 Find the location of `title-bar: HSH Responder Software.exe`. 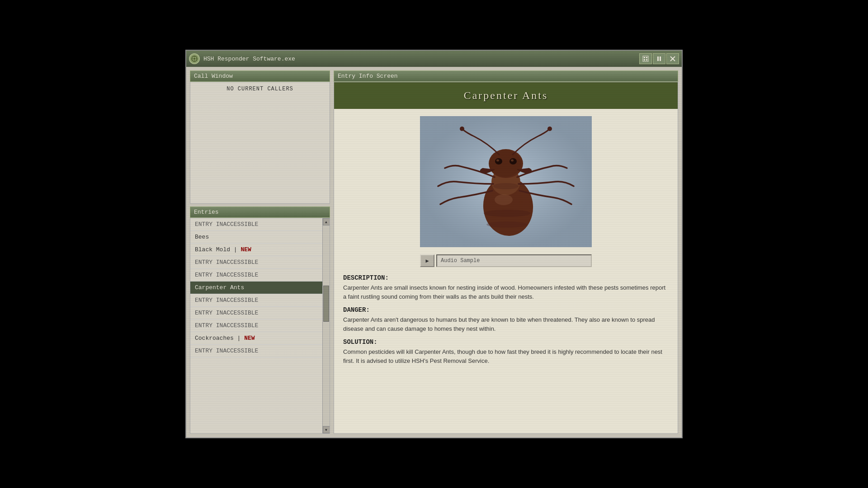

title-bar: HSH Responder Software.exe is located at coordinates (434, 59).